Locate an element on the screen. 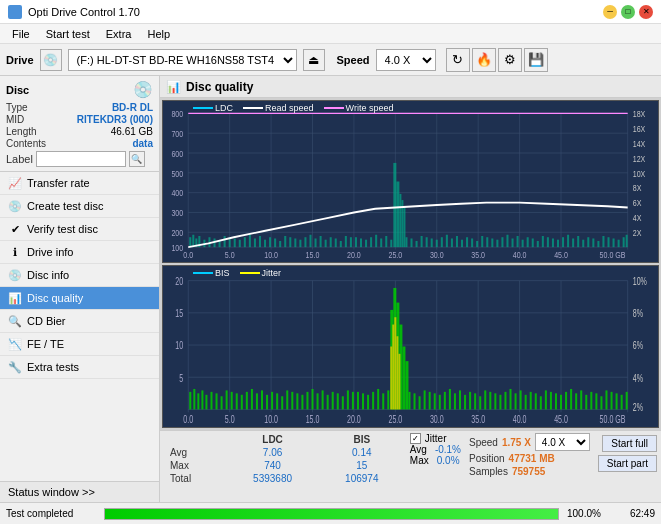 The height and width of the screenshot is (524, 661). statusbar: Test completed 100.0% 62:49 is located at coordinates (330, 513).